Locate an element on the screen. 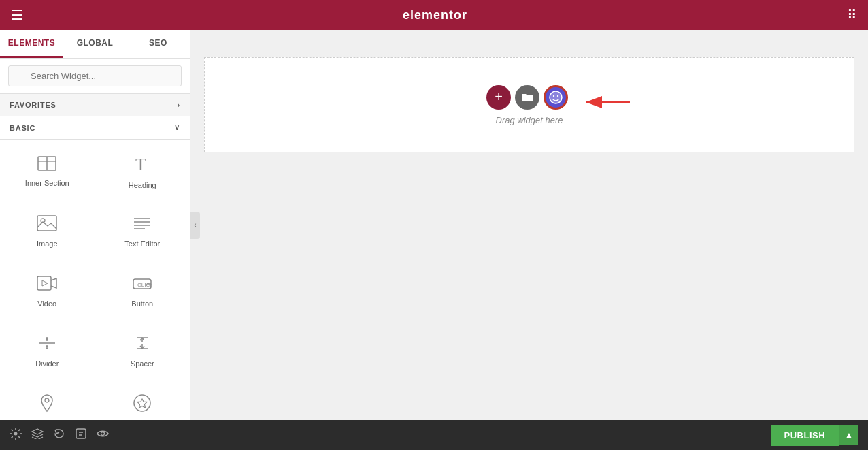 The height and width of the screenshot is (450, 868). control-buttons: + is located at coordinates (529, 97).